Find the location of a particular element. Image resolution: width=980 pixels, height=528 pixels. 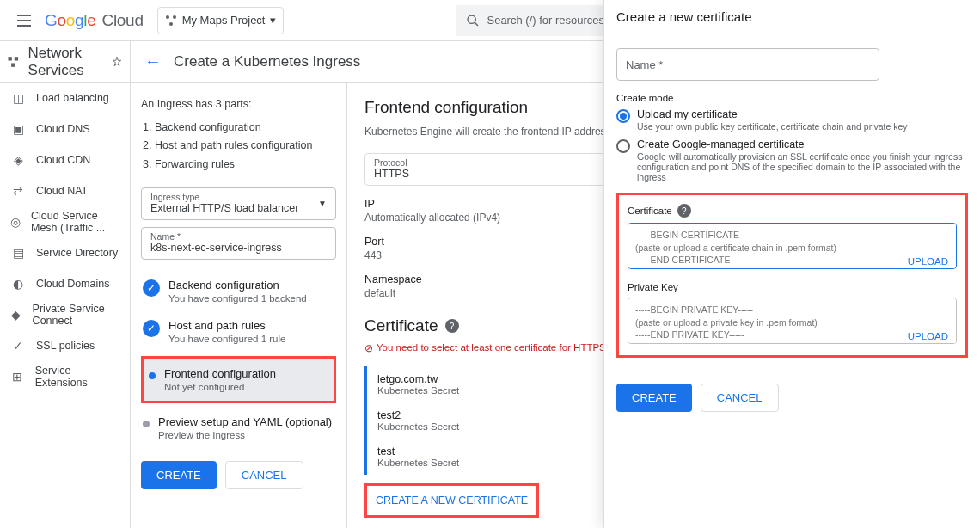

radio-upload-cert: Upload my certificateUse your own public… is located at coordinates (793, 120).